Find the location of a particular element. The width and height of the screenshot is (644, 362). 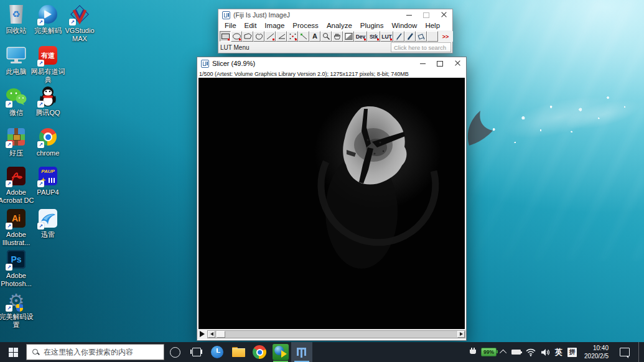

desktop-icon-decoder-settings: 完美解码设置 is located at coordinates (18, 310).